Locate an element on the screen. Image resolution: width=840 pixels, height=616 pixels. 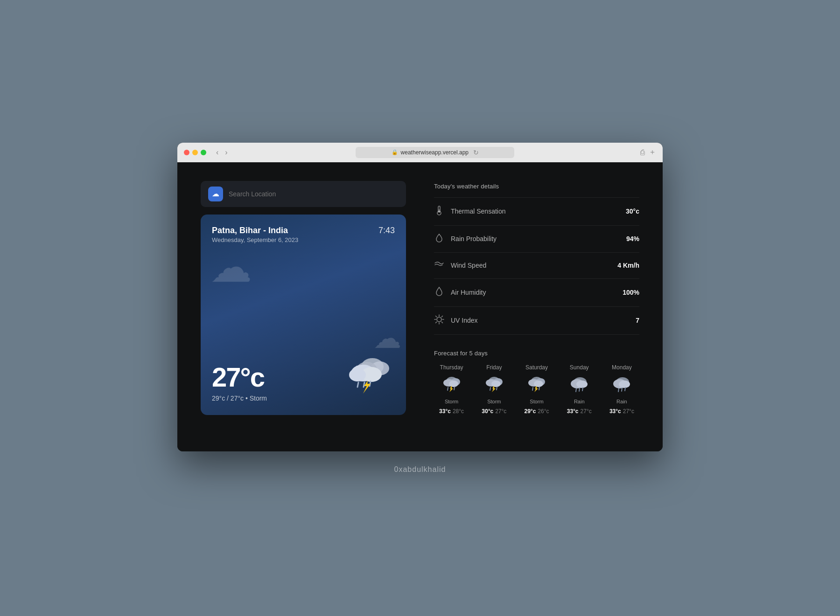
uv-label: UV Index is located at coordinates (464, 320).